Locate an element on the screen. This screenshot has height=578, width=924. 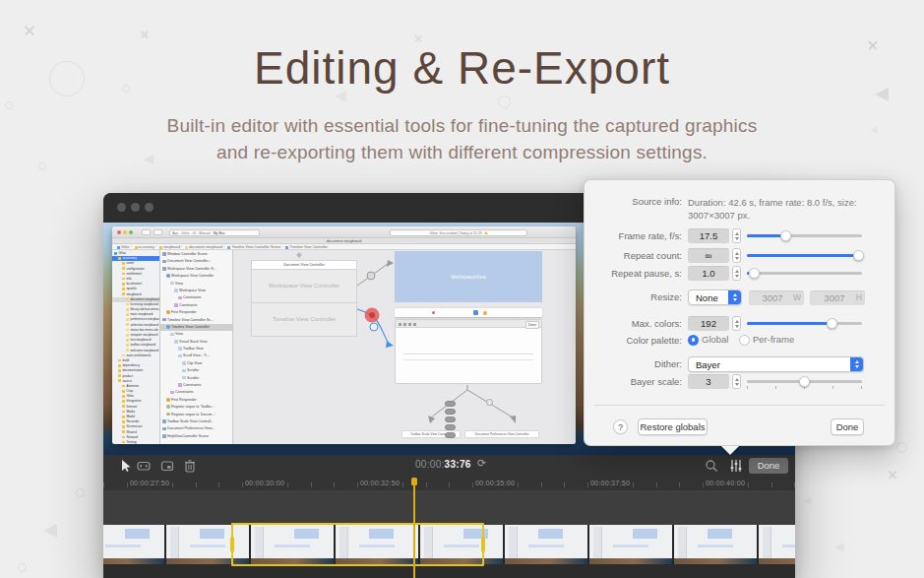
timeline-selection is located at coordinates (358, 545).